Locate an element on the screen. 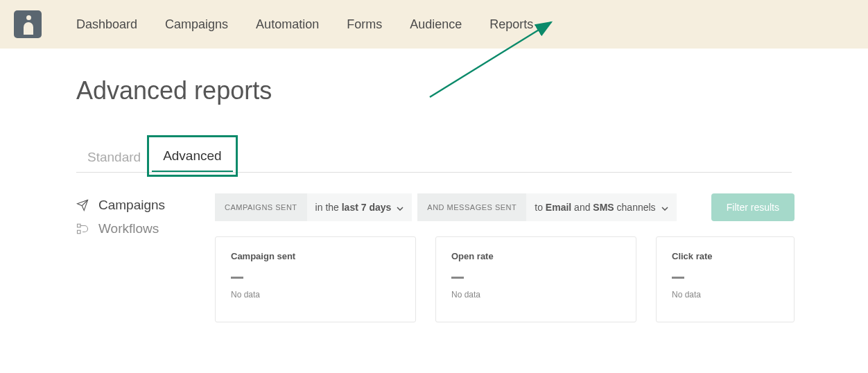 The height and width of the screenshot is (373, 868). filter-value-text: in the last 7 days is located at coordinates (354, 207).